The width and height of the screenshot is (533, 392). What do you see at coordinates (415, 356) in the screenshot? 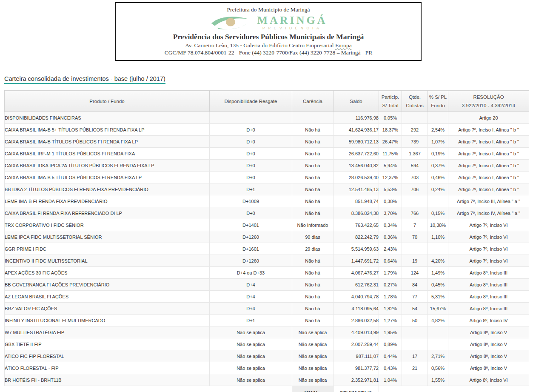
I see `cell-qtde: 17` at bounding box center [415, 356].